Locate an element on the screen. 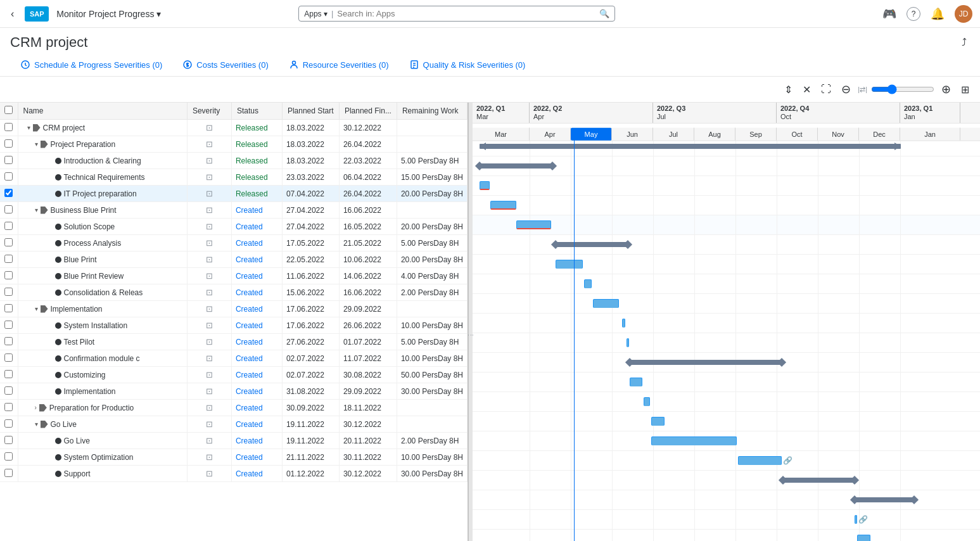  table-row: Go Live ⊡ Created 19.11.2022 20.11.2022 … is located at coordinates (234, 441).